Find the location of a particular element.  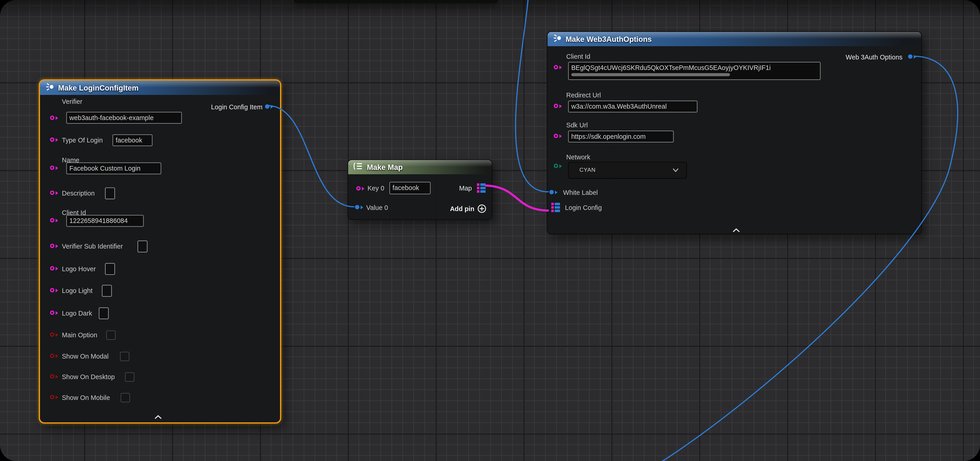

wire-top-to-whitelabel is located at coordinates (532, 96).